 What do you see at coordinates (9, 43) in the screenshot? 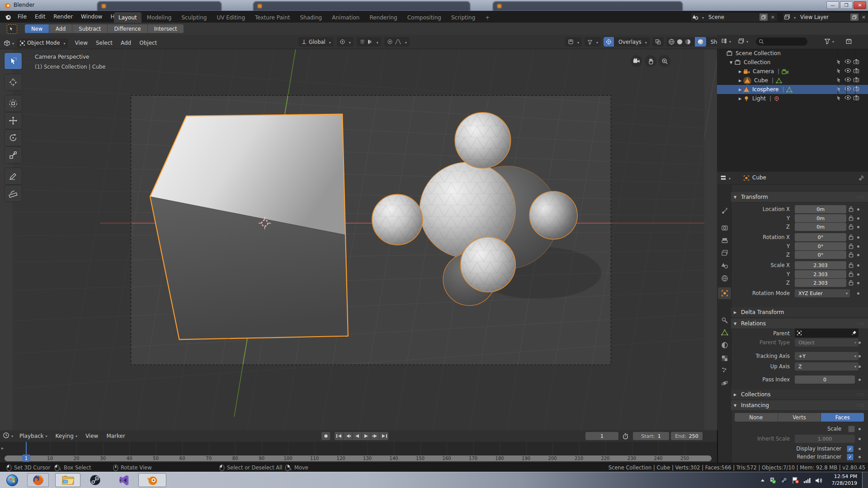
I see `editor-type-button` at bounding box center [9, 43].